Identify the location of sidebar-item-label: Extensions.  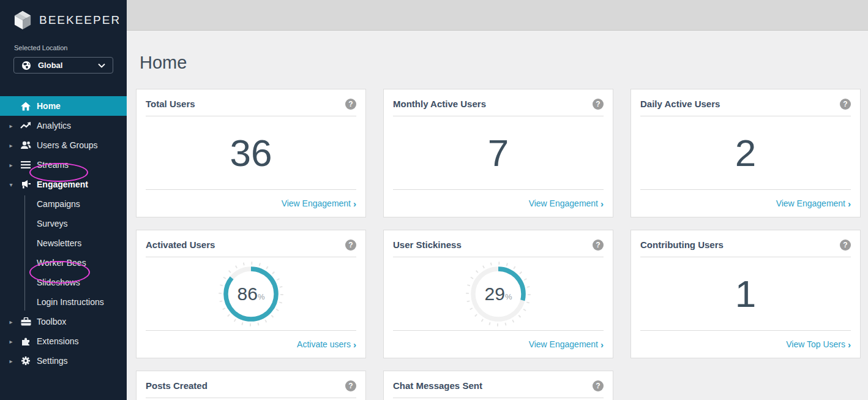
(58, 341).